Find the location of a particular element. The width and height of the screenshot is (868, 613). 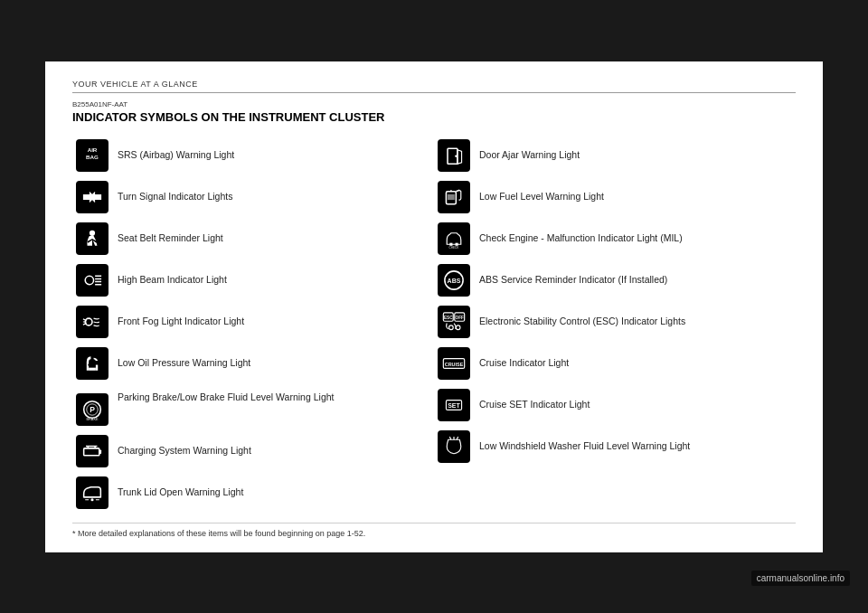

indicator-cruise-set: SET Cruise SET Indicator Light is located at coordinates (615, 405).